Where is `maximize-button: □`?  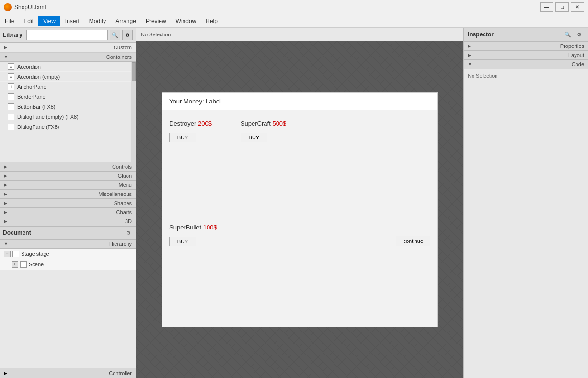 maximize-button: □ is located at coordinates (562, 7).